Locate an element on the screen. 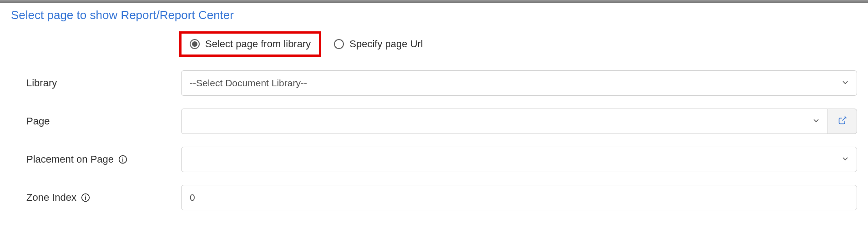  row-placement: Placement on Page is located at coordinates (434, 159).